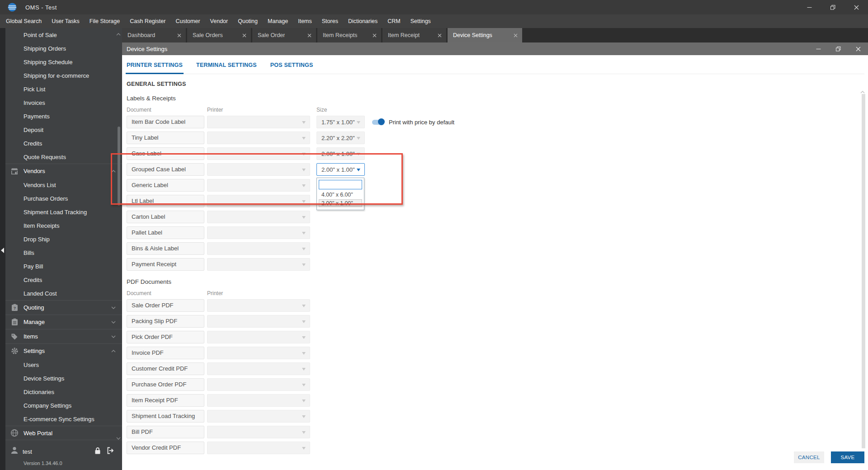  I want to click on print-price-toggle, so click(378, 122).